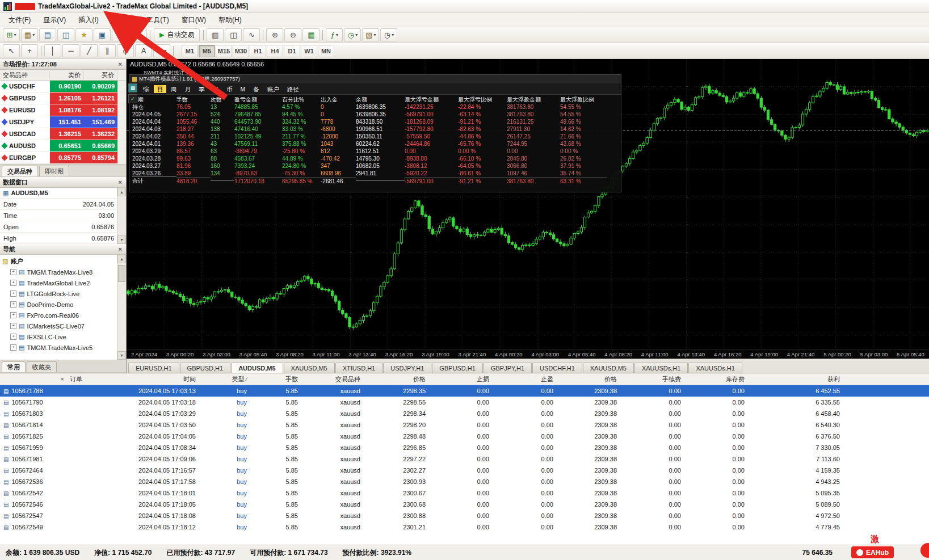 The image size is (929, 560). Describe the element at coordinates (464, 504) in the screenshot. I see `order-row: ▤1056725462024.04.05 17:18:05buy5.85xauu…` at that location.